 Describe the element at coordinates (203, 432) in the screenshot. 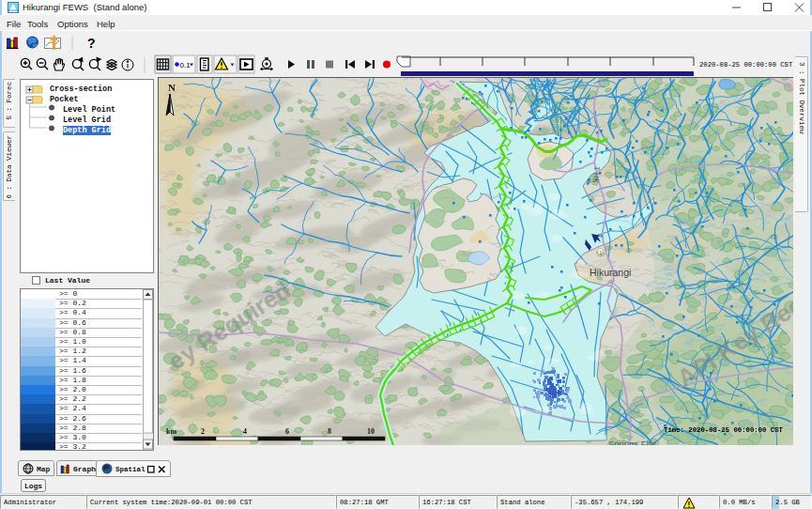

I see `svg-text: 2` at that location.